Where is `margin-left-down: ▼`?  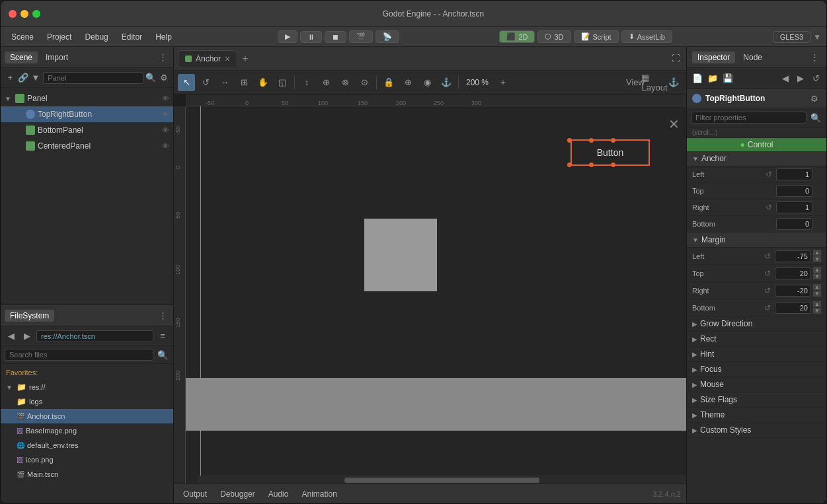
margin-left-down: ▼ is located at coordinates (817, 259).